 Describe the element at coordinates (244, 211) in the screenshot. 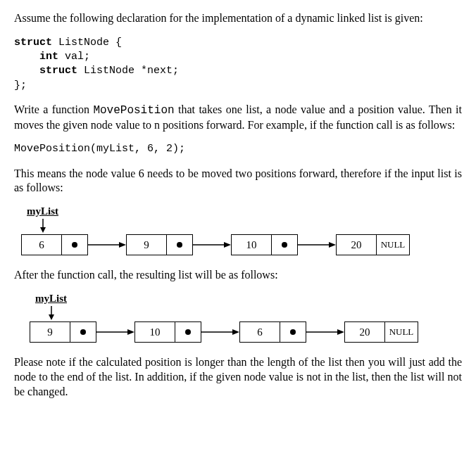

I see `list-label-1: myList` at that location.